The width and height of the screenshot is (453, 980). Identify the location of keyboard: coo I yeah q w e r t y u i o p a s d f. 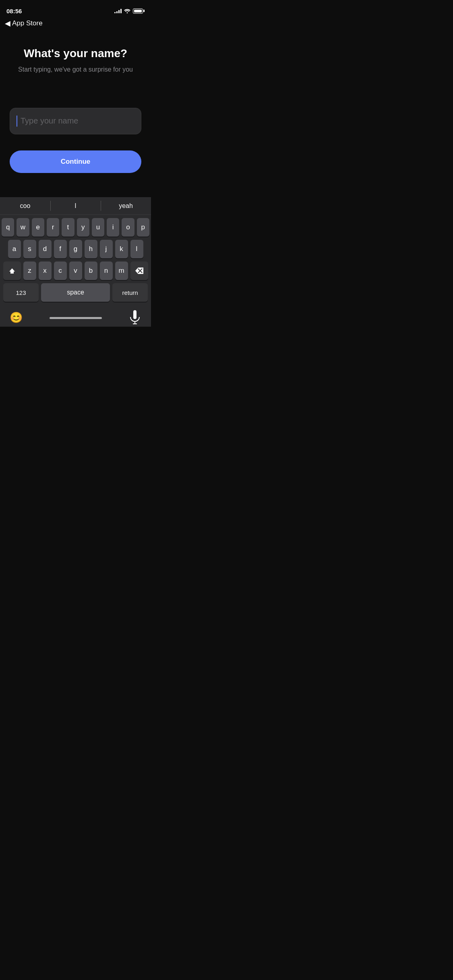
(76, 262).